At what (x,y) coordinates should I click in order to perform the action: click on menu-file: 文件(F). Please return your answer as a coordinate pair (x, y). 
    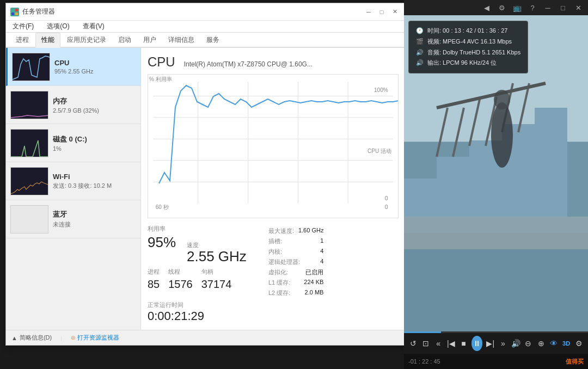
    Looking at the image, I should click on (23, 26).